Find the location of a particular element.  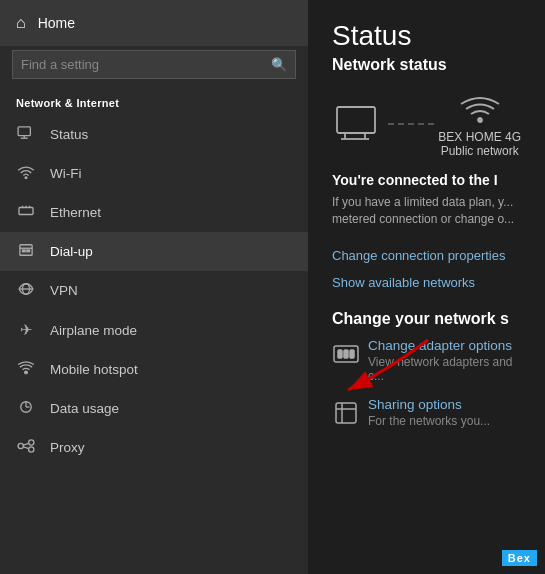

search-icon: 🔍 is located at coordinates (279, 64).